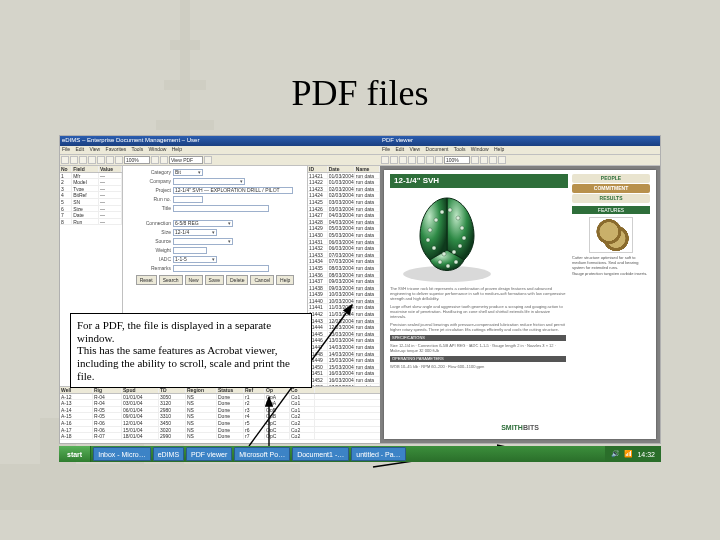 Image resolution: width=720 pixels, height=540 pixels. Describe the element at coordinates (344, 216) in the screenshot. I see `table-row: 1142704/03/2004run data` at that location.